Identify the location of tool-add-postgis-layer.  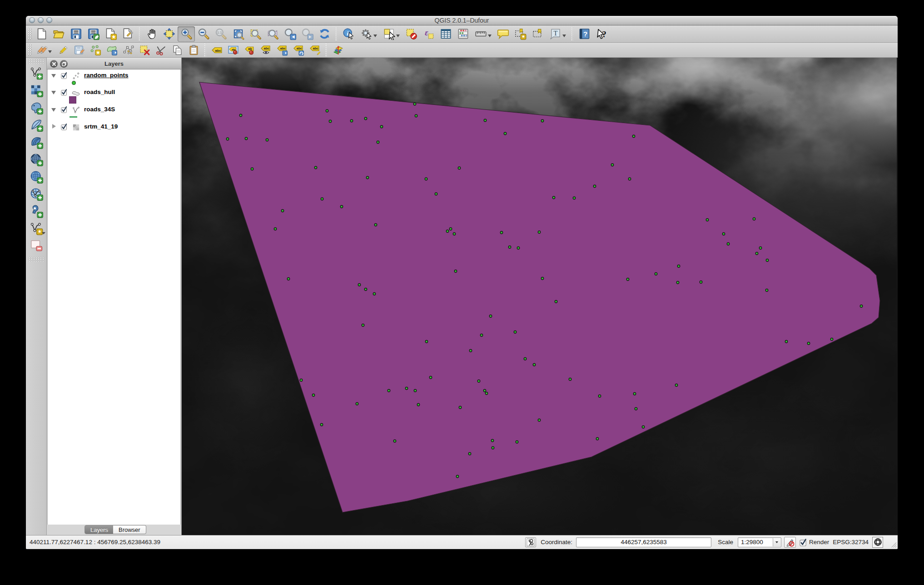
(36, 108).